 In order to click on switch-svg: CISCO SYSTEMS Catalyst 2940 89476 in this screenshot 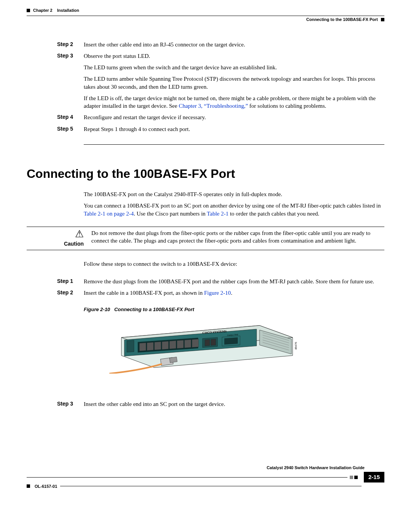, I will do `click(206, 345)`.